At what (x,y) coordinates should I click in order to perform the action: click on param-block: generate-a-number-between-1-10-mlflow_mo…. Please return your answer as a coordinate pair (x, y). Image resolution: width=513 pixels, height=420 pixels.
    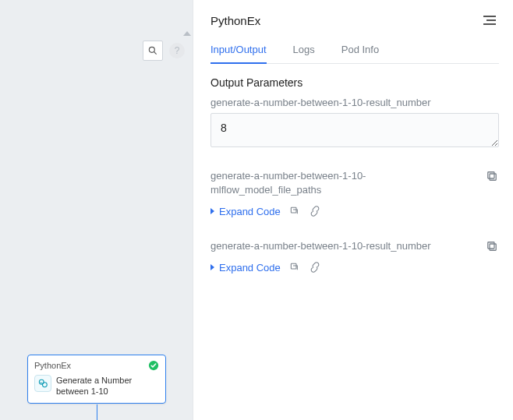
    Looking at the image, I should click on (355, 193).